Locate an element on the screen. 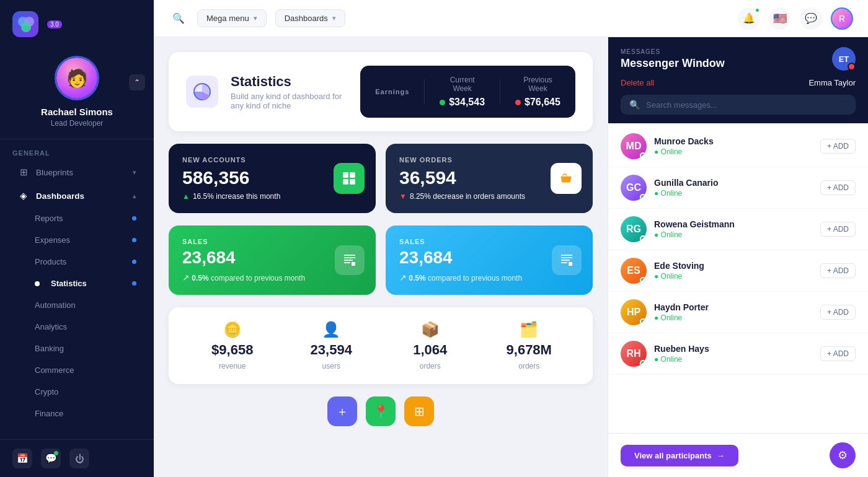 The image size is (868, 477). active-user-avatar: ET is located at coordinates (844, 59).